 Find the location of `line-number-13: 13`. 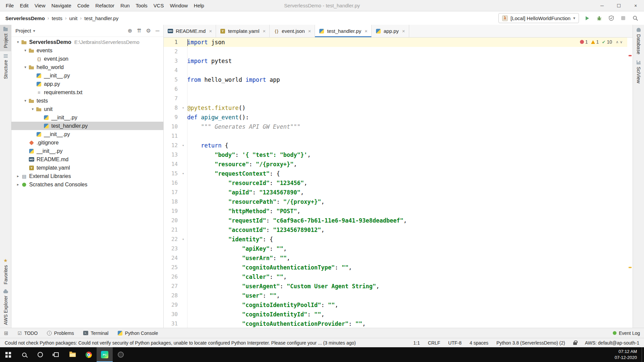

line-number-13: 13 is located at coordinates (171, 155).